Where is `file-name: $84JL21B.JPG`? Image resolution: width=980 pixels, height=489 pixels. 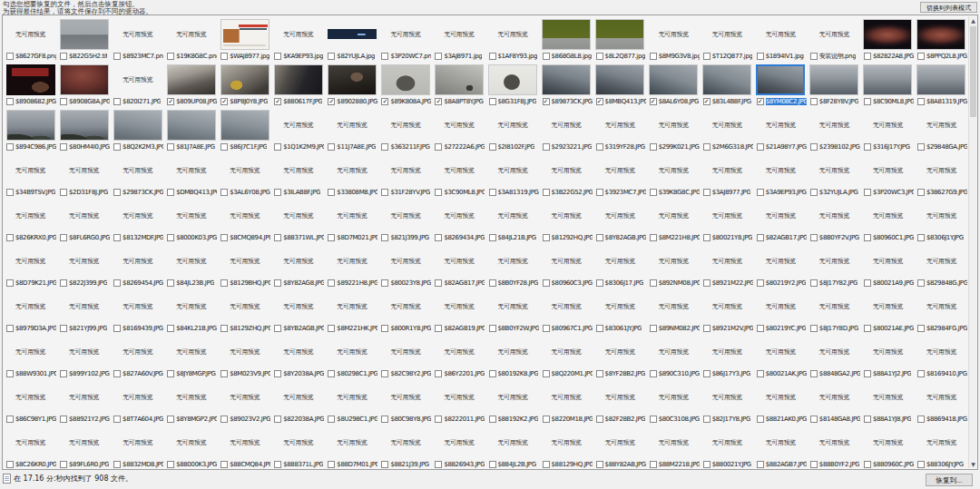
file-name: $84JL21B.JPG is located at coordinates (517, 238).